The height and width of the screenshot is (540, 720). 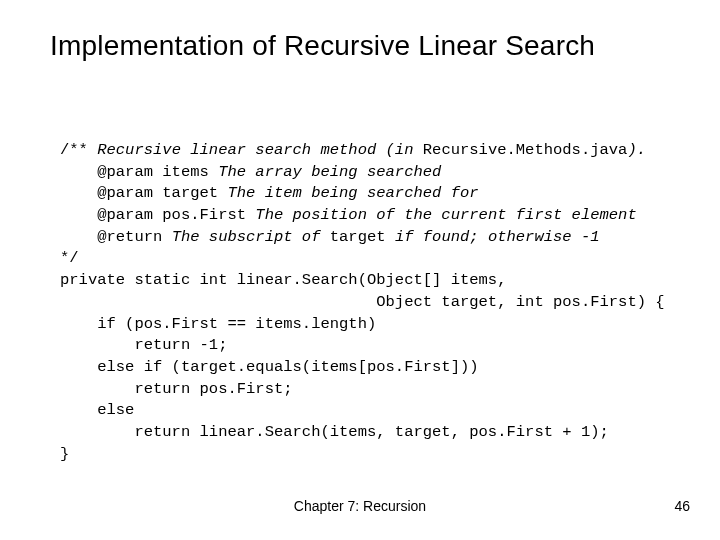 What do you see at coordinates (64, 454) in the screenshot?
I see `code-line-15: }` at bounding box center [64, 454].